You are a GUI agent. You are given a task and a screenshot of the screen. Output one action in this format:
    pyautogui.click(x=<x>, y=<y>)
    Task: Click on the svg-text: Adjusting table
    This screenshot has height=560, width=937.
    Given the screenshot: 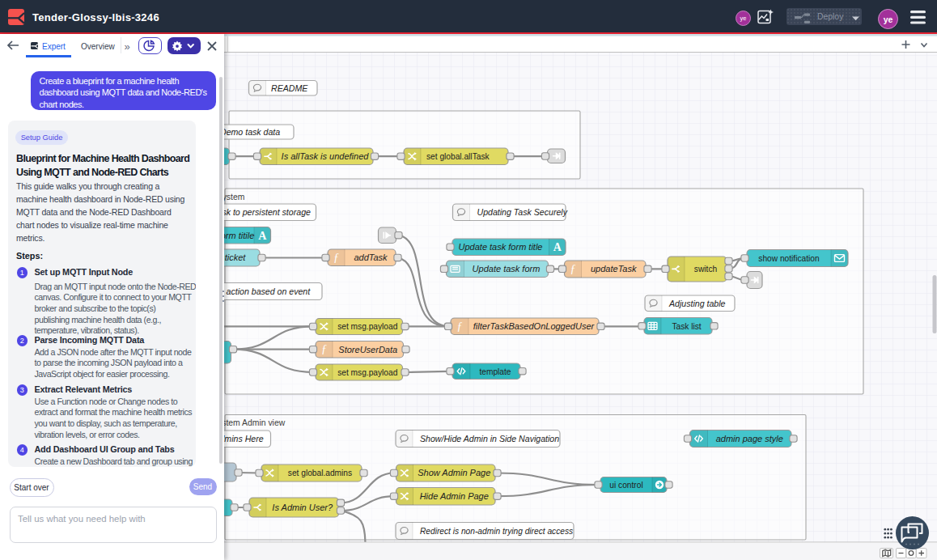 What is the action you would take?
    pyautogui.click(x=697, y=303)
    